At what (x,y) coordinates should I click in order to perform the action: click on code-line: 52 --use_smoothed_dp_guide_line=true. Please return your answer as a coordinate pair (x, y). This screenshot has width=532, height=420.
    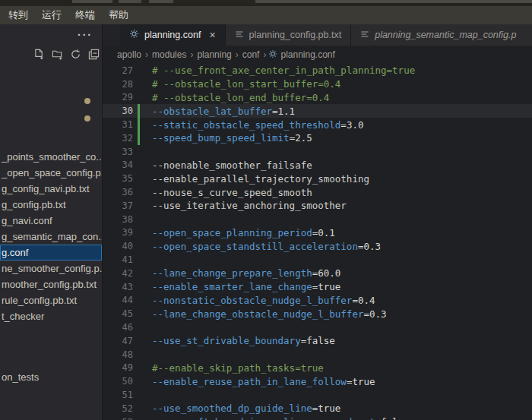
    Looking at the image, I should click on (318, 409).